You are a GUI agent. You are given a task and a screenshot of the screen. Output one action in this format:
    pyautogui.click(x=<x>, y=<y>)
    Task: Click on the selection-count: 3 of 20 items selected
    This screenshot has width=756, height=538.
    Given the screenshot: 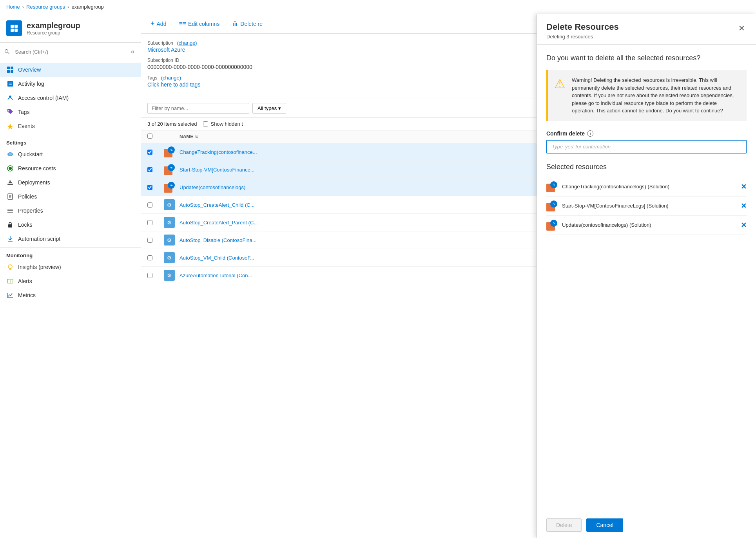 What is the action you would take?
    pyautogui.click(x=172, y=124)
    